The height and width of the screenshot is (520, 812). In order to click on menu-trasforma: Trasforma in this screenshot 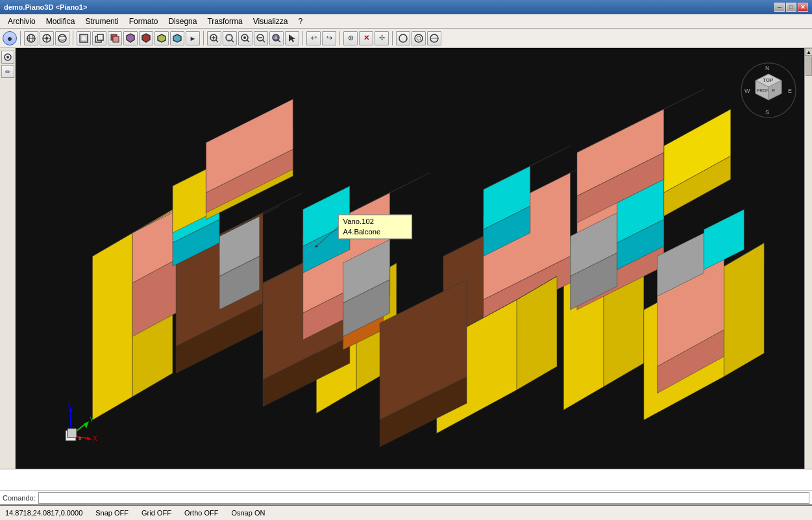, I will do `click(225, 21)`.